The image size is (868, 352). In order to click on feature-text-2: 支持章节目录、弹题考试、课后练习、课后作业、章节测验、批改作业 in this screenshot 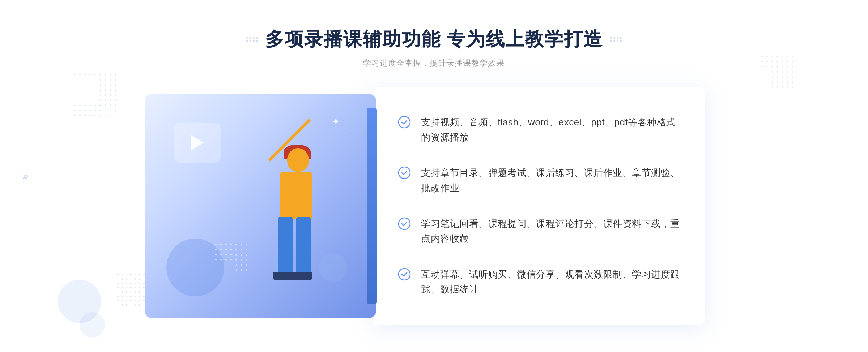, I will do `click(550, 181)`.